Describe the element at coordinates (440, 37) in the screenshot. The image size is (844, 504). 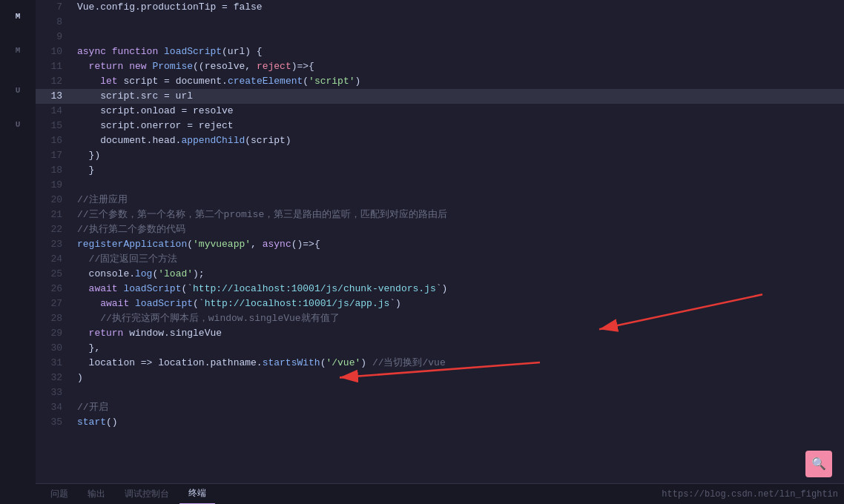
I see `code-line-9: 9` at that location.